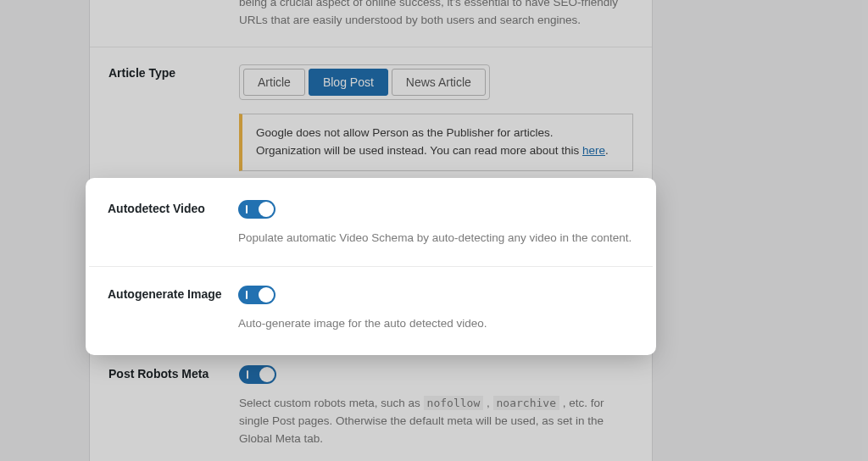 The width and height of the screenshot is (868, 461). Describe the element at coordinates (454, 403) in the screenshot. I see `code-nofollow: nofollow` at that location.